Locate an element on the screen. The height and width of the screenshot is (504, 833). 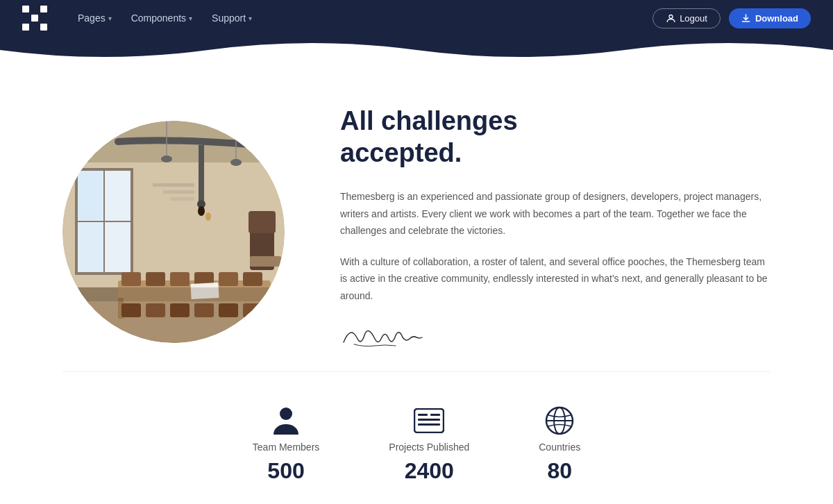
nav-components: Components ▾ is located at coordinates (162, 18).